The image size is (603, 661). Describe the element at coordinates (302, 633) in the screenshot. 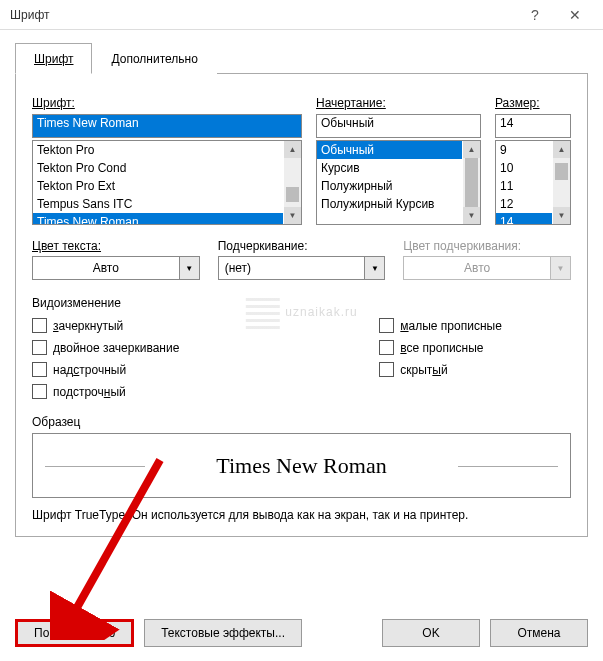

I see `dialog-footer: По умолчанию Текстовые эффекты... OK Отм…` at that location.